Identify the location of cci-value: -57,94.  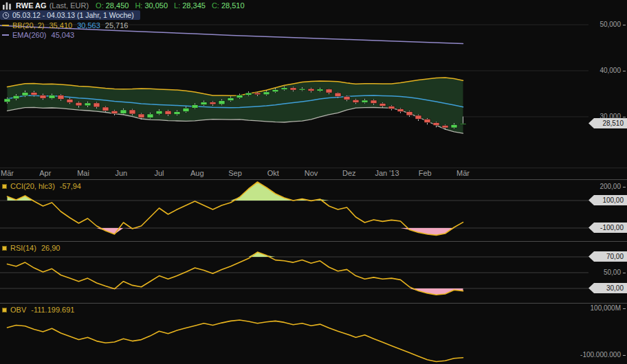
(70, 186).